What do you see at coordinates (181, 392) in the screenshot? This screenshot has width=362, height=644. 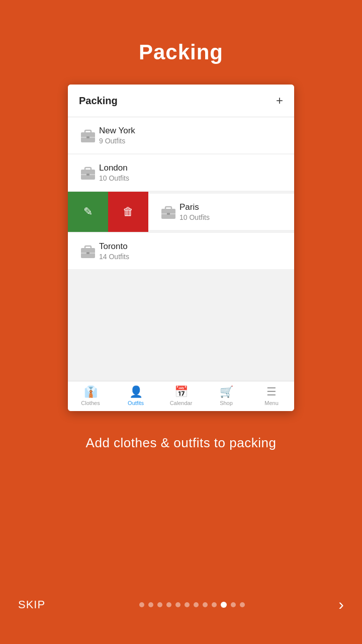 I see `calendar-icon: 📅` at bounding box center [181, 392].